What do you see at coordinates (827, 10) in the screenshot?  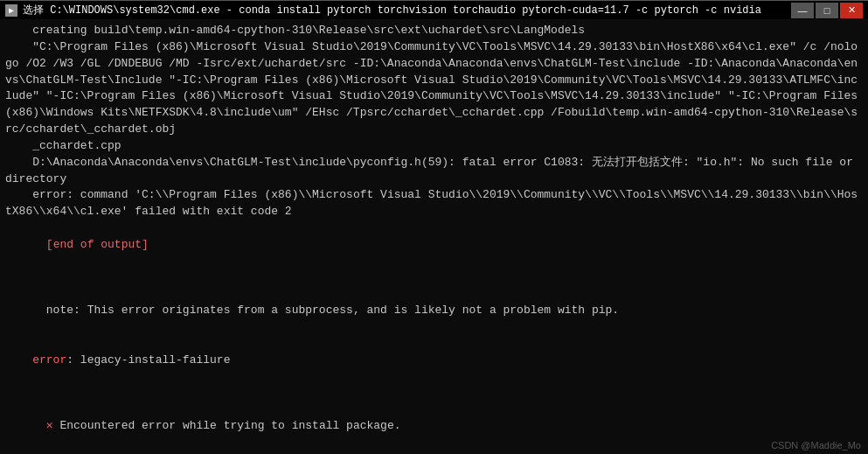 I see `maximize-button: □` at bounding box center [827, 10].